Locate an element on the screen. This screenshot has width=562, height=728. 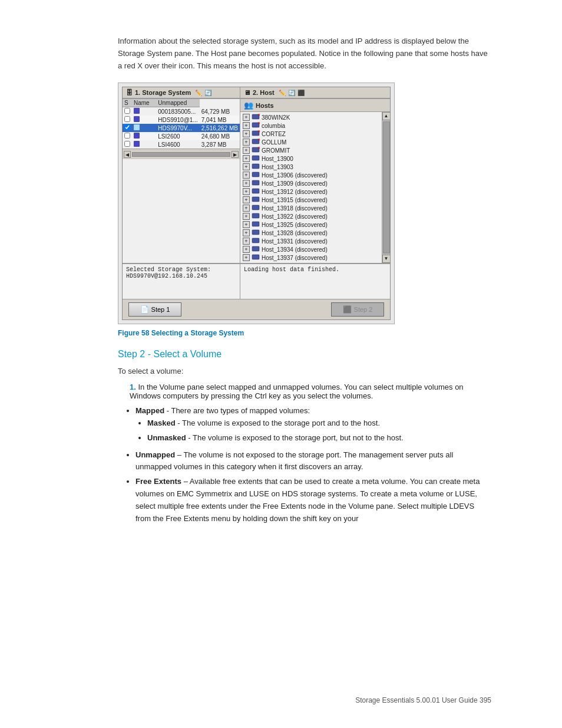
host-list-item: +✕380WIN2K is located at coordinates (311, 117).